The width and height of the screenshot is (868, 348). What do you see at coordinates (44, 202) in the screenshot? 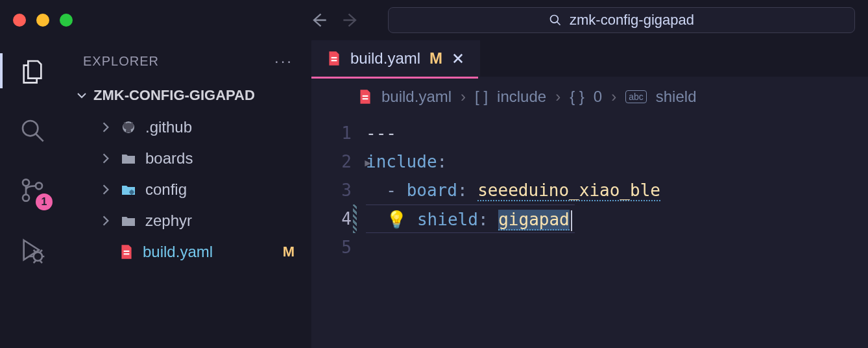
I see `scm-badge: 1` at bounding box center [44, 202].